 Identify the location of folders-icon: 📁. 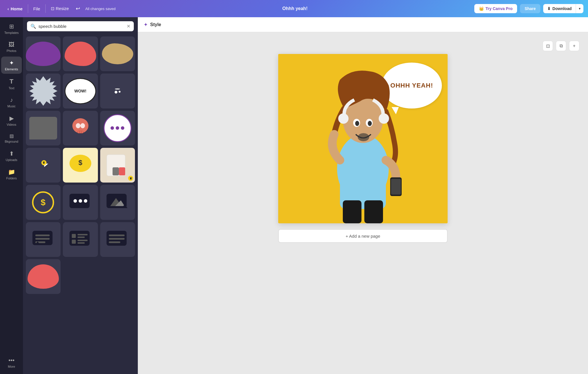
(11, 172).